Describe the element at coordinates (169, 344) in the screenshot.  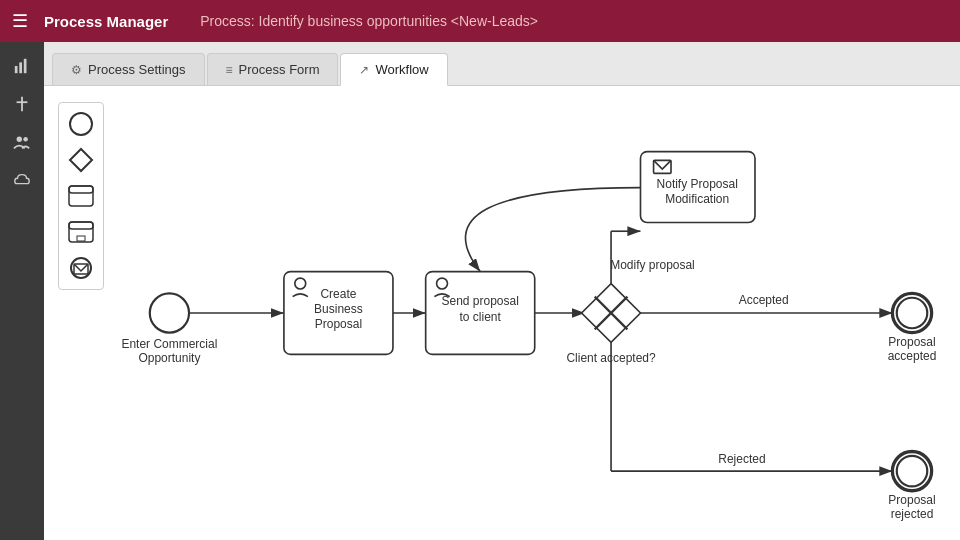
I see `start-event-label: Enter Commercial` at that location.